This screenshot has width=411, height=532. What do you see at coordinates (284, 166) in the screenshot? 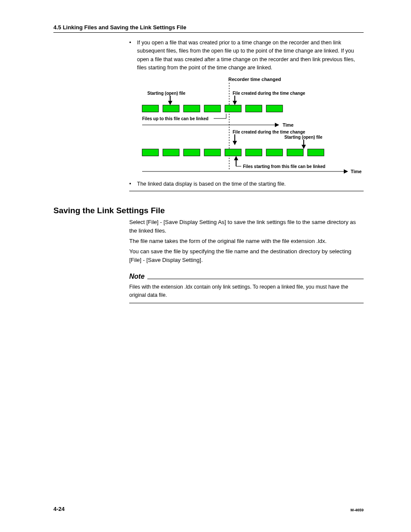
I see `label-files-starting-from: Files starting from this file can be lin…` at bounding box center [284, 166].